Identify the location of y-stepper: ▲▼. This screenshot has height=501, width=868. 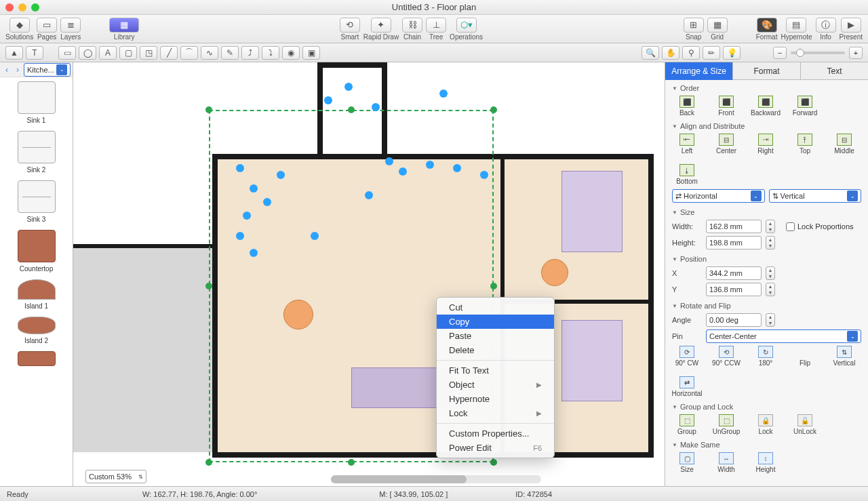
(770, 289).